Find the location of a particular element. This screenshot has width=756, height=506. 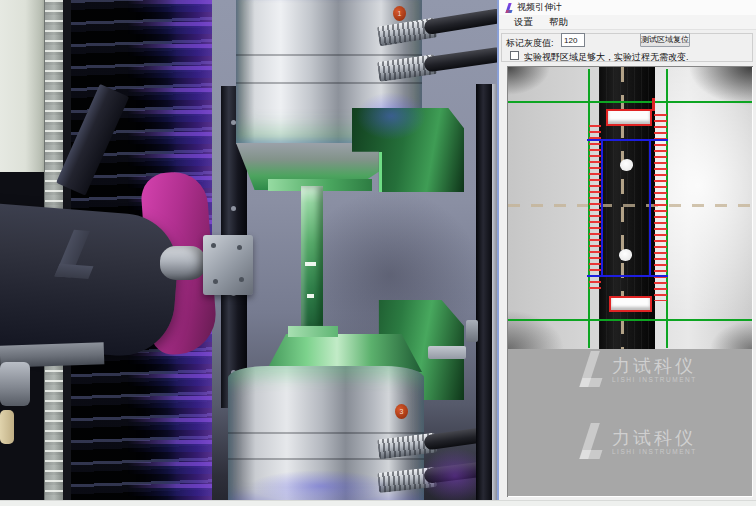

edge-hatch-right is located at coordinates (660, 208).